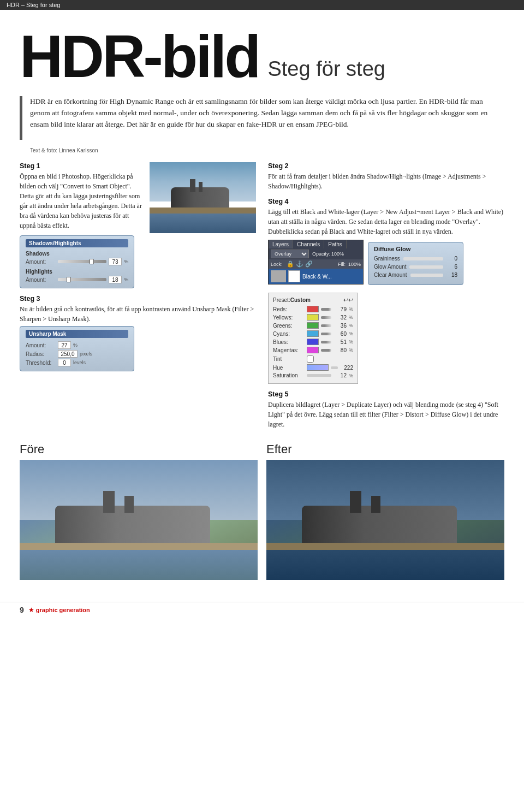 The height and width of the screenshot is (812, 524). What do you see at coordinates (424, 259) in the screenshot?
I see `graininess-slider` at bounding box center [424, 259].